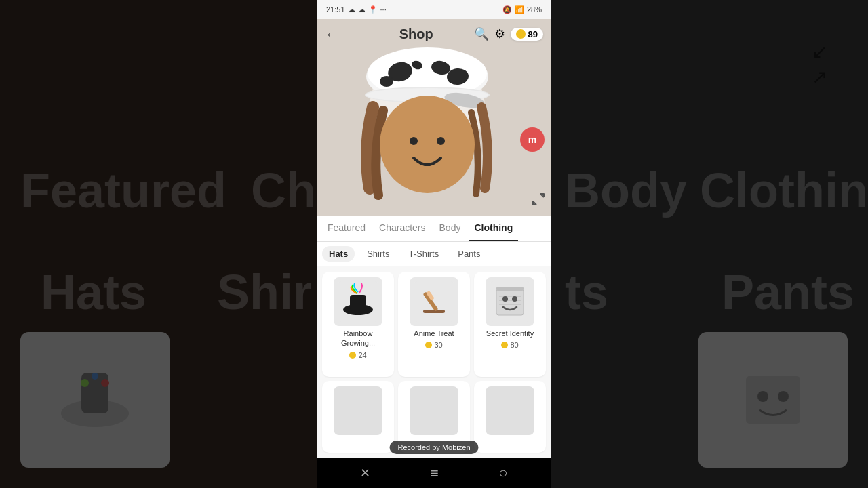  What do you see at coordinates (434, 229) in the screenshot?
I see `main-tabs: Featured Characters Body Clothing` at bounding box center [434, 229].